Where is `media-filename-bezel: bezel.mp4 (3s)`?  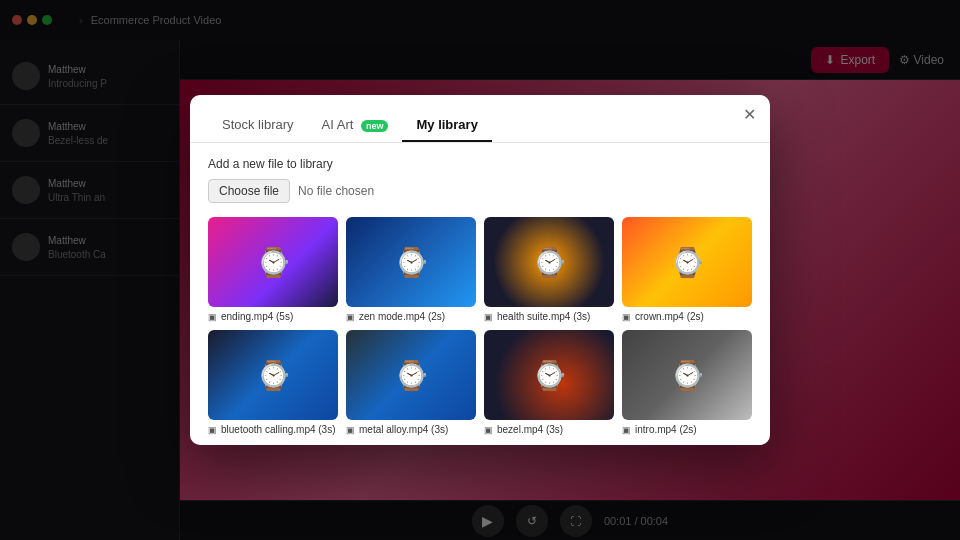 media-filename-bezel: bezel.mp4 (3s) is located at coordinates (530, 430).